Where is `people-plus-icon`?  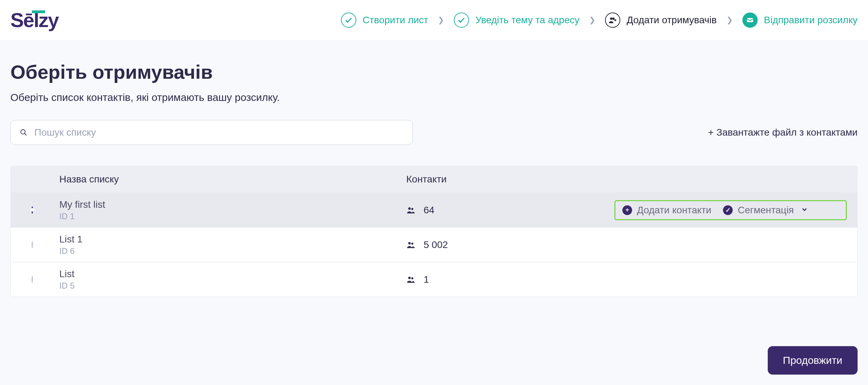 people-plus-icon is located at coordinates (613, 20).